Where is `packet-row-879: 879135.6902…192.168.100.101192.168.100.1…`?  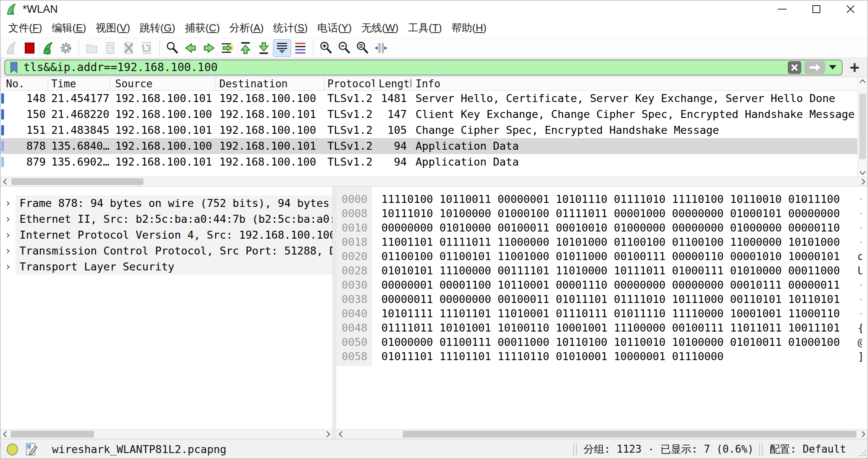
packet-row-879: 879135.6902…192.168.100.101192.168.100.1… is located at coordinates (434, 162).